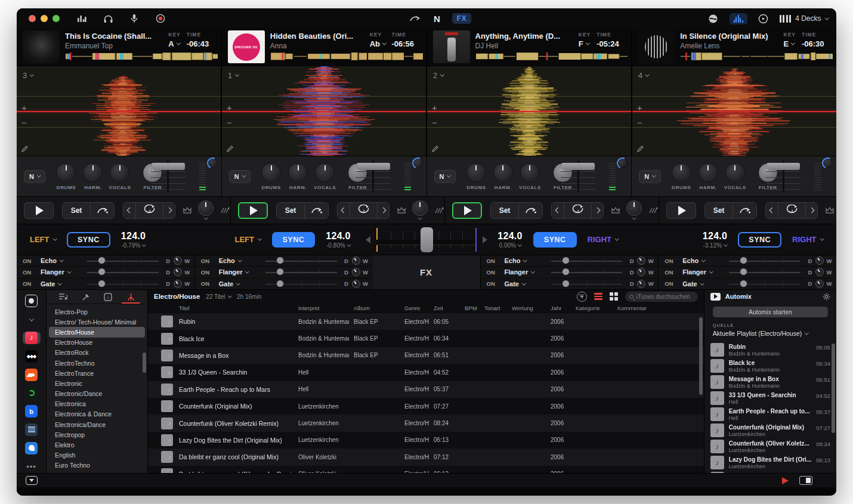 This screenshot has height=504, width=853. Describe the element at coordinates (338, 246) in the screenshot. I see `tempo-percent: -0.80%` at that location.